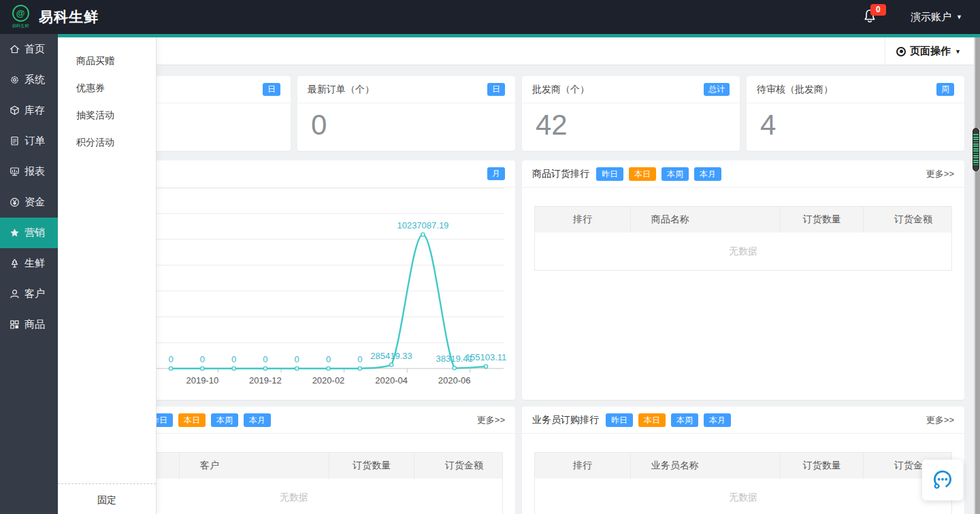  I want to click on page-actions-dropdown: 页面操作 ▼, so click(928, 52).